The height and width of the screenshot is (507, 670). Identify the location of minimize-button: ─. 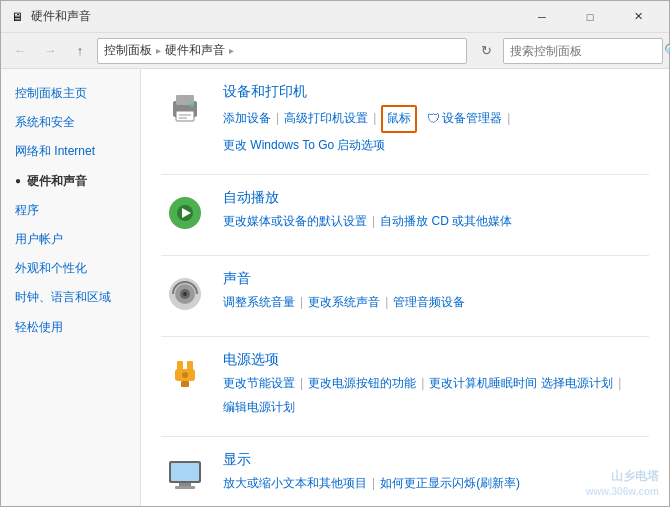
(542, 17).